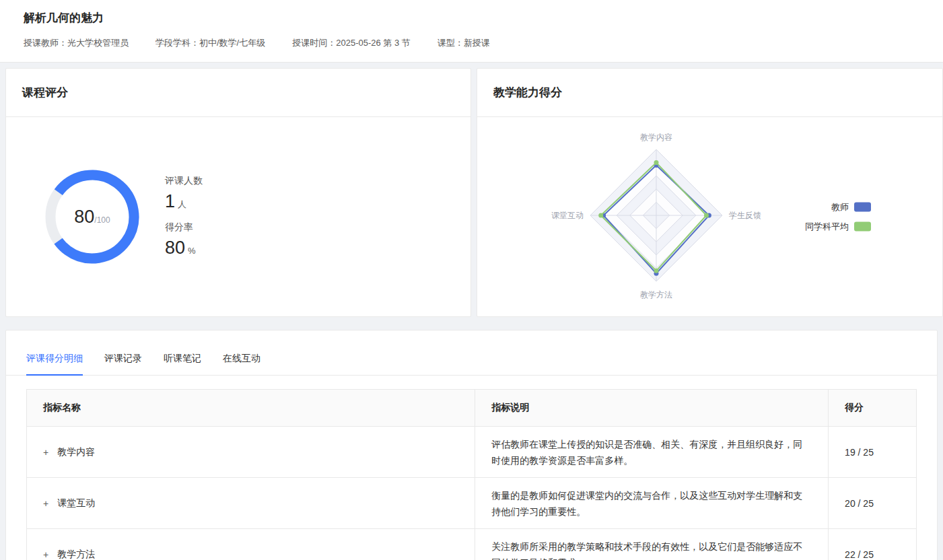 The height and width of the screenshot is (560, 943). What do you see at coordinates (102, 220) in the screenshot?
I see `score-denominator: /100` at bounding box center [102, 220].